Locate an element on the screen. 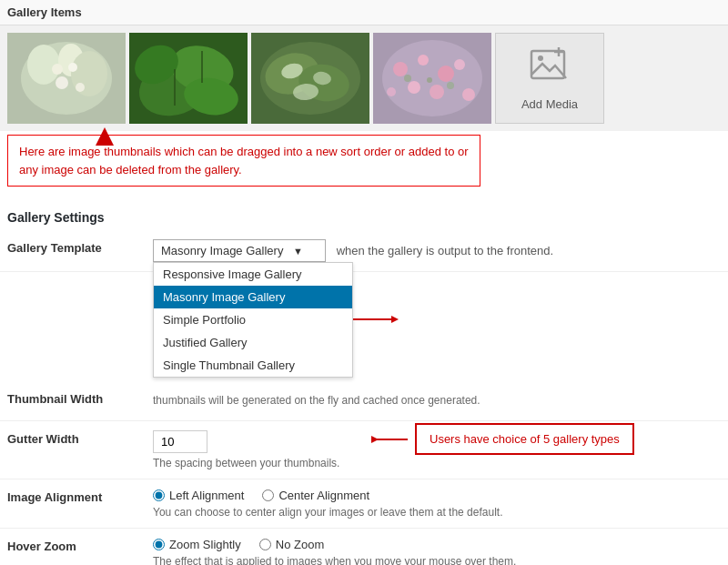 This screenshot has width=728, height=565. image-alignment-group: Left Alignment Center Alignment is located at coordinates (437, 495).